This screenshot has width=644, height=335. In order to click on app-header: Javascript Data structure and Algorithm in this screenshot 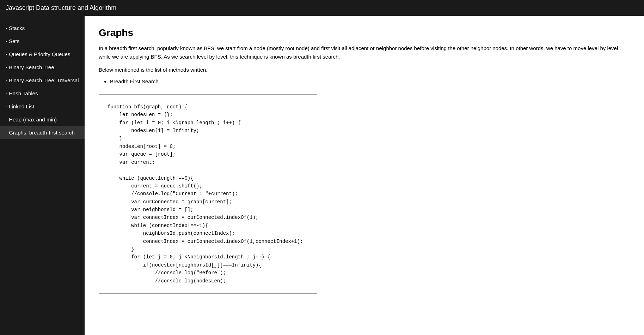, I will do `click(322, 8)`.